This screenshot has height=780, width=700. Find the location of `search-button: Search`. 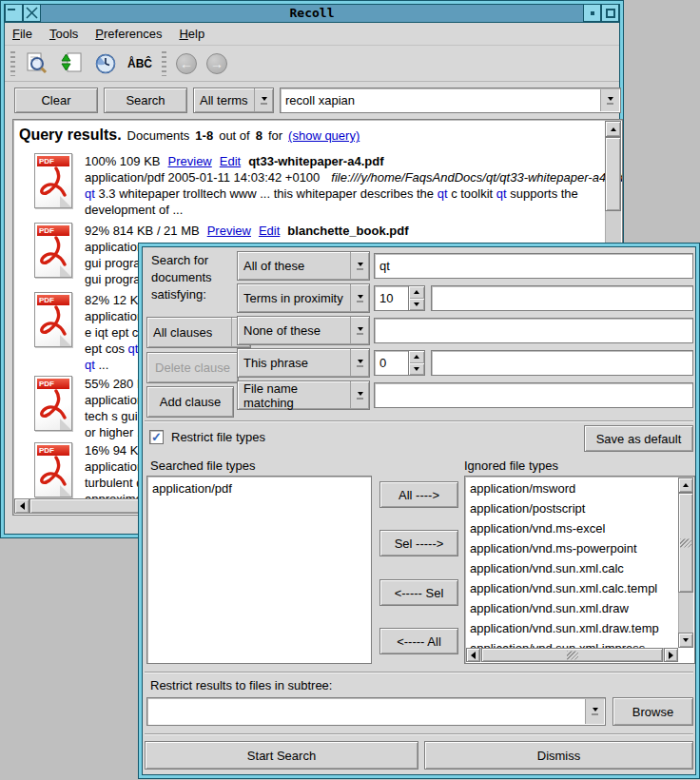

search-button: Search is located at coordinates (146, 101).